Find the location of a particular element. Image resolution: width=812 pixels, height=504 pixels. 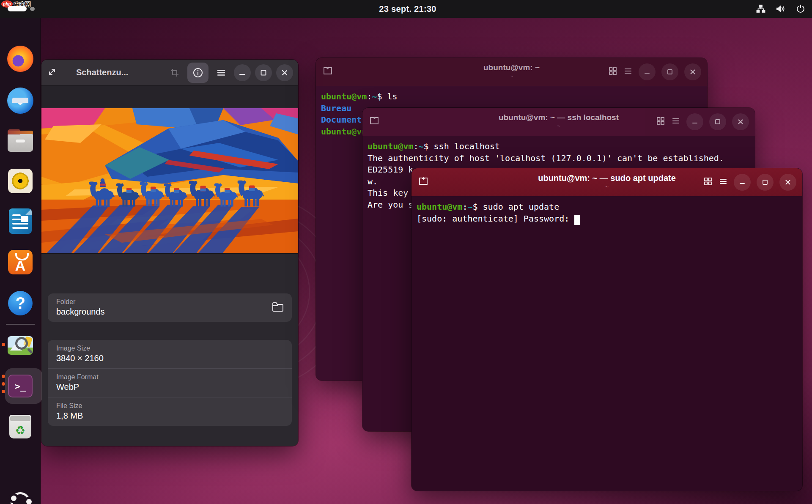

help-icon: ? is located at coordinates (20, 303).